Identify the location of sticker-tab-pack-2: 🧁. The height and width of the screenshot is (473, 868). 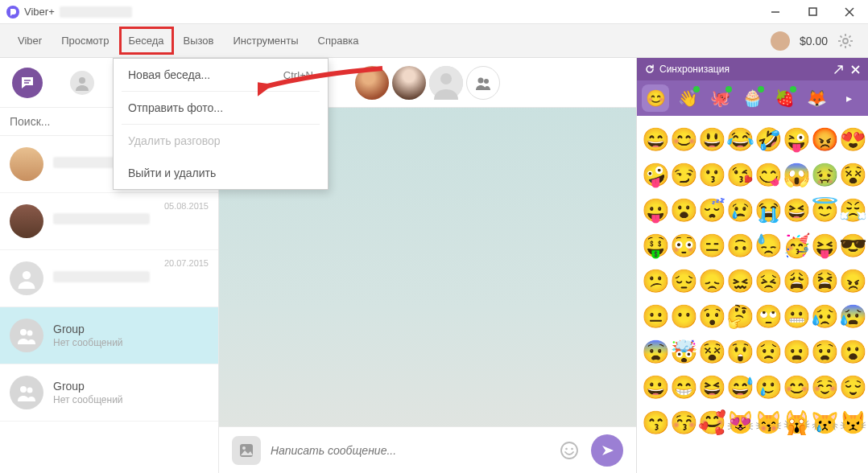
(752, 98).